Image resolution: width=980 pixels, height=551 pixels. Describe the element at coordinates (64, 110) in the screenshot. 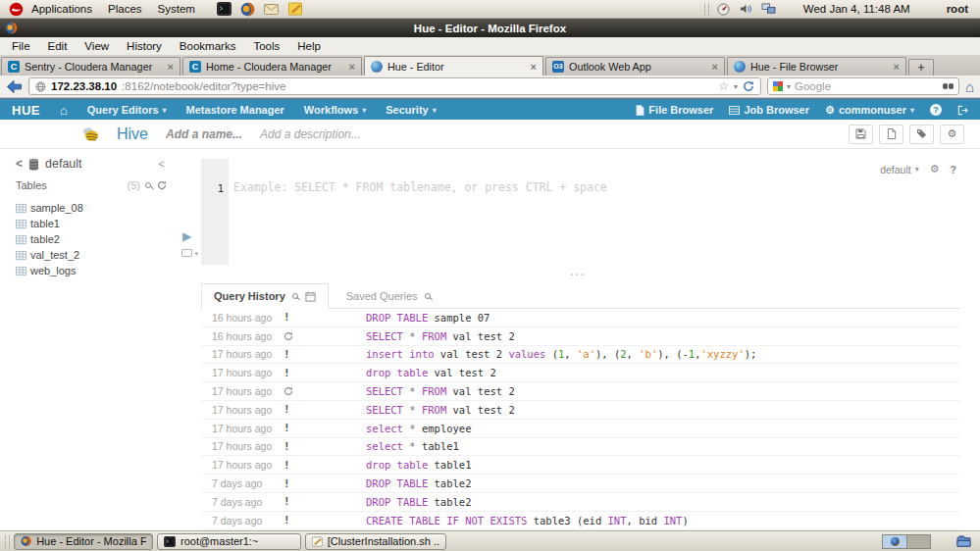

I see `hue-home-icon` at that location.